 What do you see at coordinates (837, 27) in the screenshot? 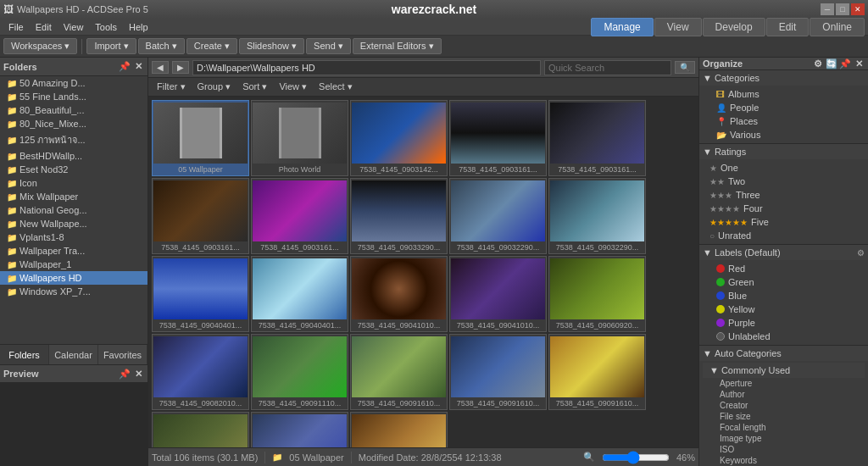
I see `online-tab: Online` at bounding box center [837, 27].